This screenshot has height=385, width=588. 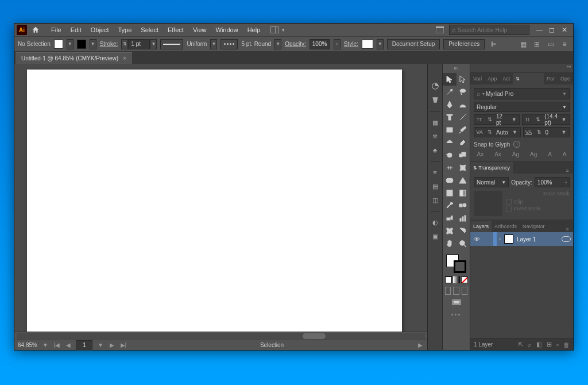 What do you see at coordinates (533, 154) in the screenshot?
I see `snap-angular-icon: Ag` at bounding box center [533, 154].